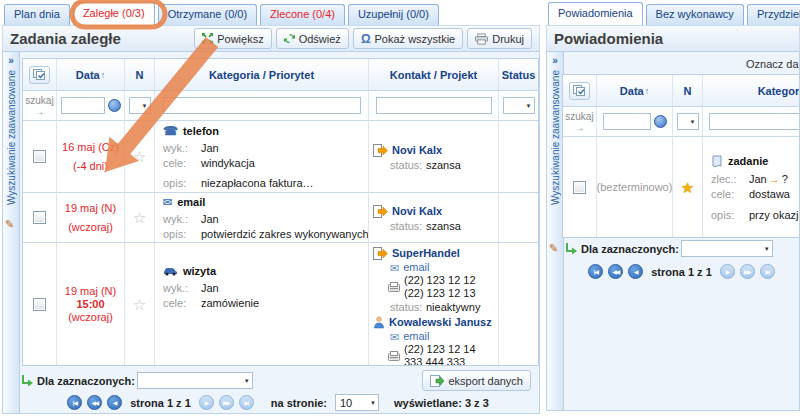 The image size is (800, 416). Describe the element at coordinates (556, 138) in the screenshot. I see `advanced-search-label: Wyszukiwanie zaawansowane` at that location.